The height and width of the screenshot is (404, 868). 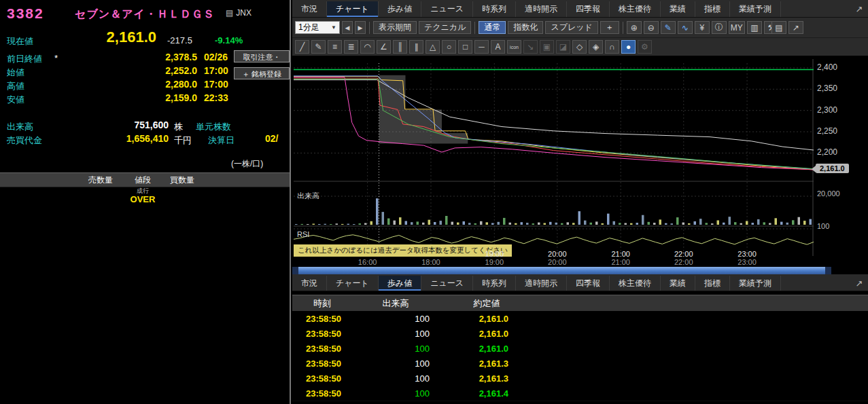 What do you see at coordinates (530, 47) in the screenshot?
I see `arrow-stamp-icon: ↘` at bounding box center [530, 47].